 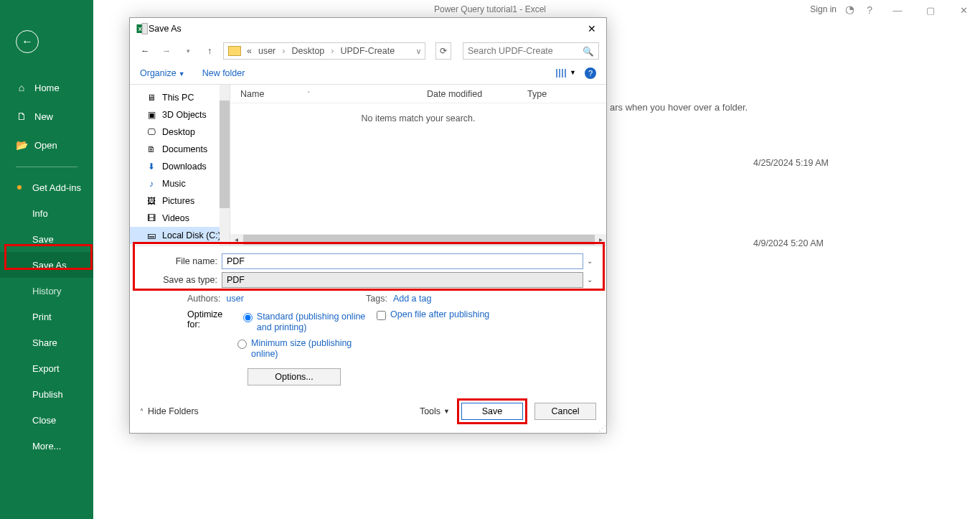 What do you see at coordinates (324, 51) in the screenshot?
I see `address-bar: « user› Desktop› UPDF-Create v` at bounding box center [324, 51].